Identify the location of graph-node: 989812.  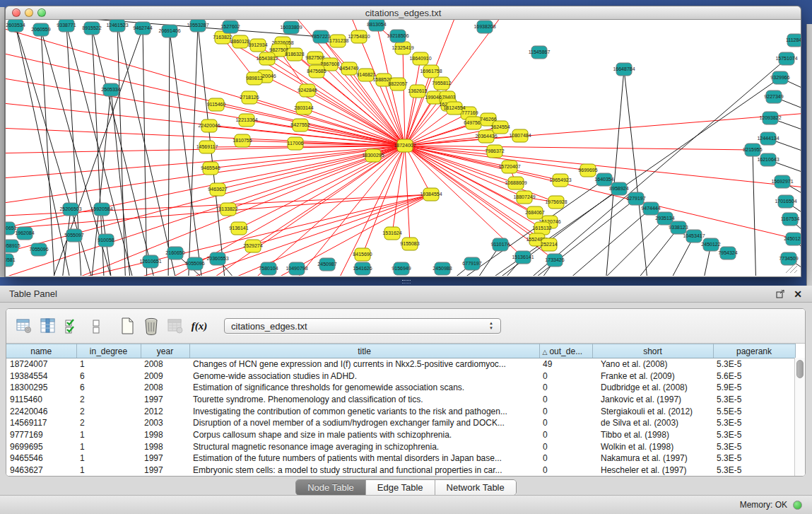
(254, 78).